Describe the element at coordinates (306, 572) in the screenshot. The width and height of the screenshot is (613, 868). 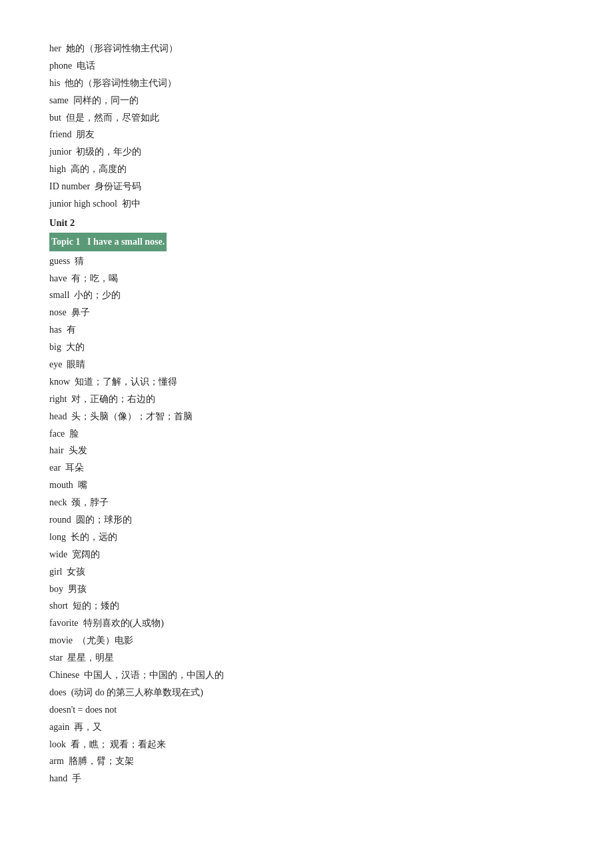
I see `vocab-item: girl 女孩` at that location.